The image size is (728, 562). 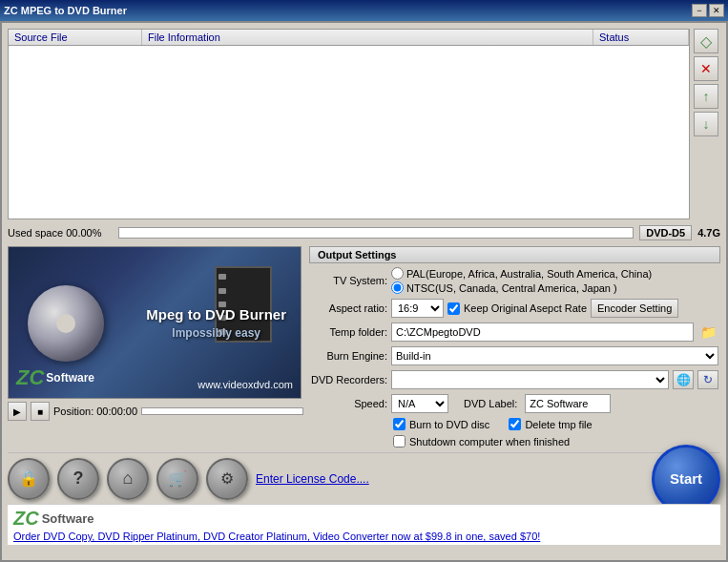 What do you see at coordinates (441, 424) in the screenshot?
I see `burn-to-dvd-row: Burn to DVD disc` at bounding box center [441, 424].